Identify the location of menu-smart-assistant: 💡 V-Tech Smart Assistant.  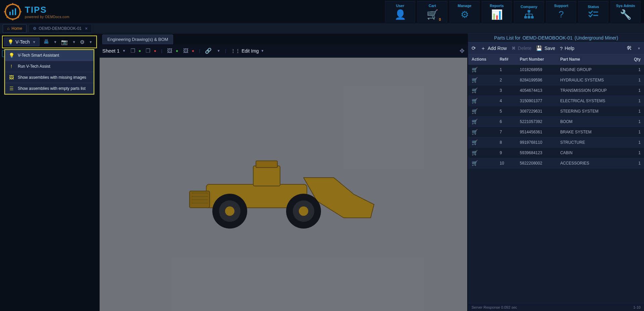
(49, 56).